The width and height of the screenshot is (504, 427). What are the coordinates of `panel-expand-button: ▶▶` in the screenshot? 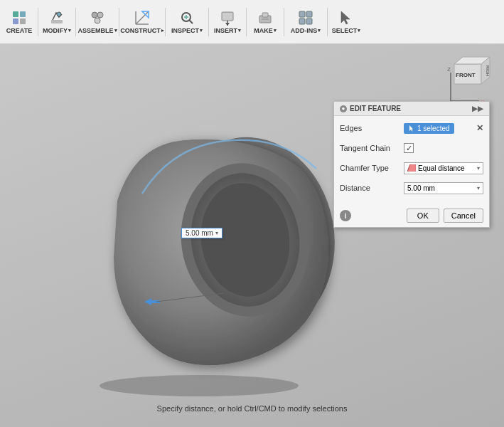 It's located at (478, 108).